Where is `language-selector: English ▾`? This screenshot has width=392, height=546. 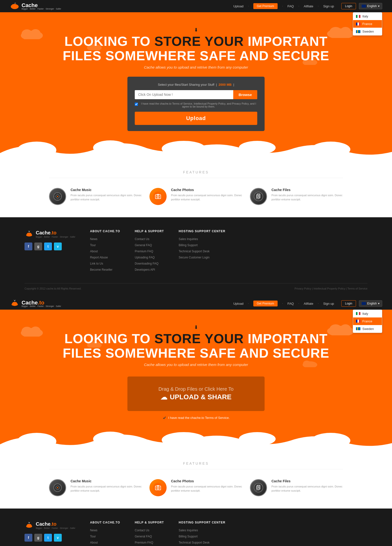
language-selector: English ▾ is located at coordinates (370, 6).